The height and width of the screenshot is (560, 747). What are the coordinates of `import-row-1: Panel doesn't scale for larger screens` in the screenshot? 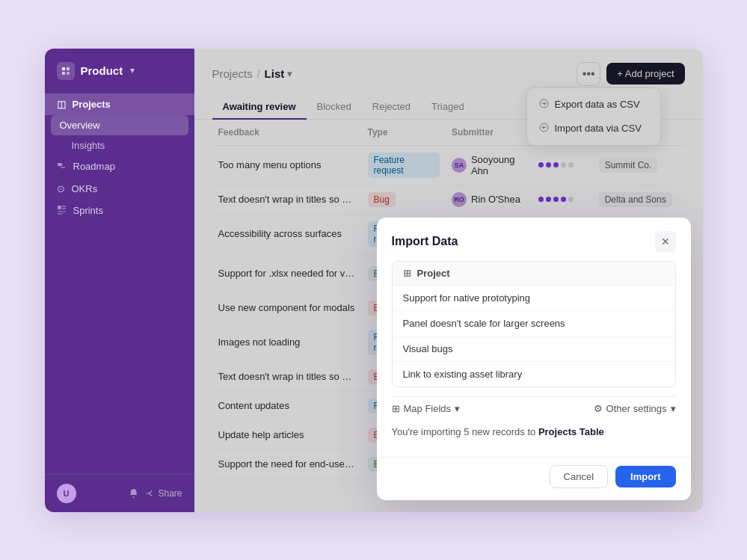 It's located at (534, 324).